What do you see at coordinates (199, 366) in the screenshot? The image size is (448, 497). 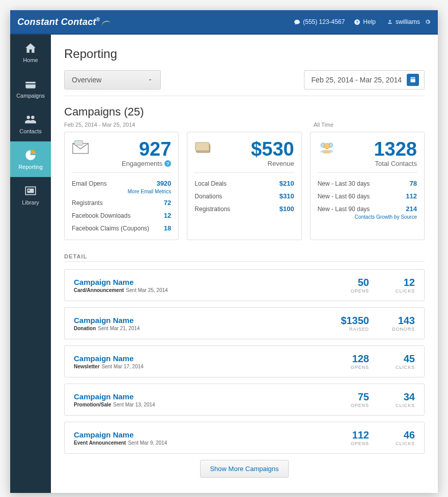 I see `campaign-subtitle: NewsletterSent Mar 17, 2014` at bounding box center [199, 366].